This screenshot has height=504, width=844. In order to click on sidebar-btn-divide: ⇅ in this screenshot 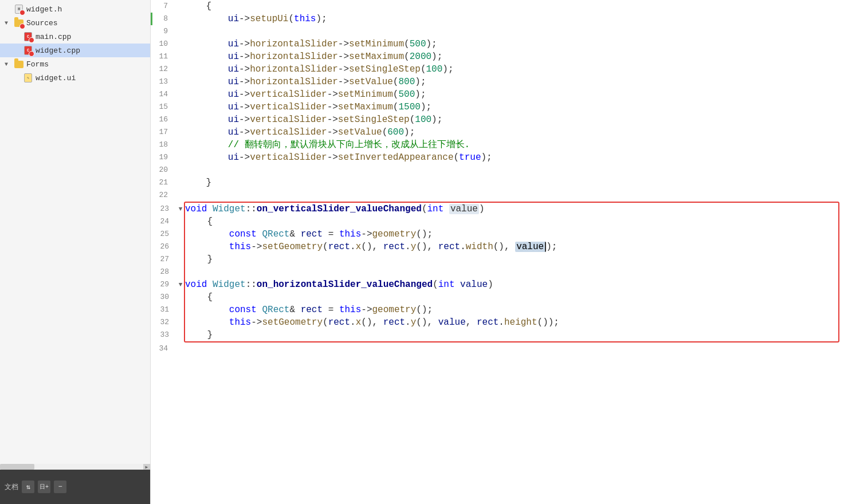, I will do `click(28, 487)`.